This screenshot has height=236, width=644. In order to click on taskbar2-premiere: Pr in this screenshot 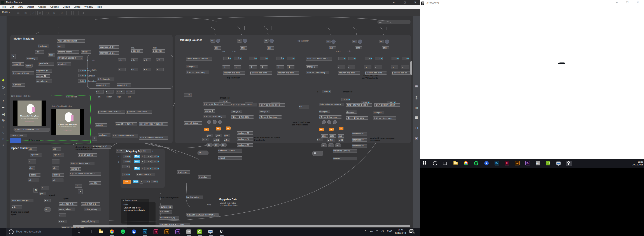, I will do `click(528, 163)`.